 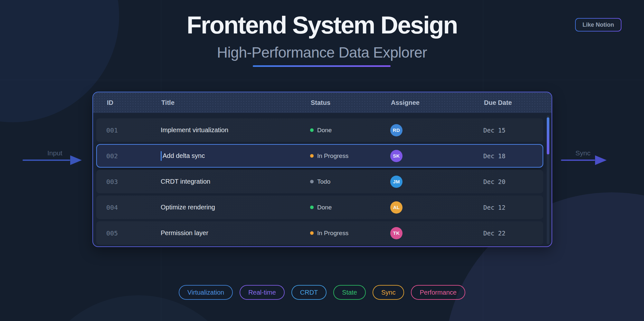 What do you see at coordinates (396, 182) in the screenshot?
I see `avatar: JM` at bounding box center [396, 182].